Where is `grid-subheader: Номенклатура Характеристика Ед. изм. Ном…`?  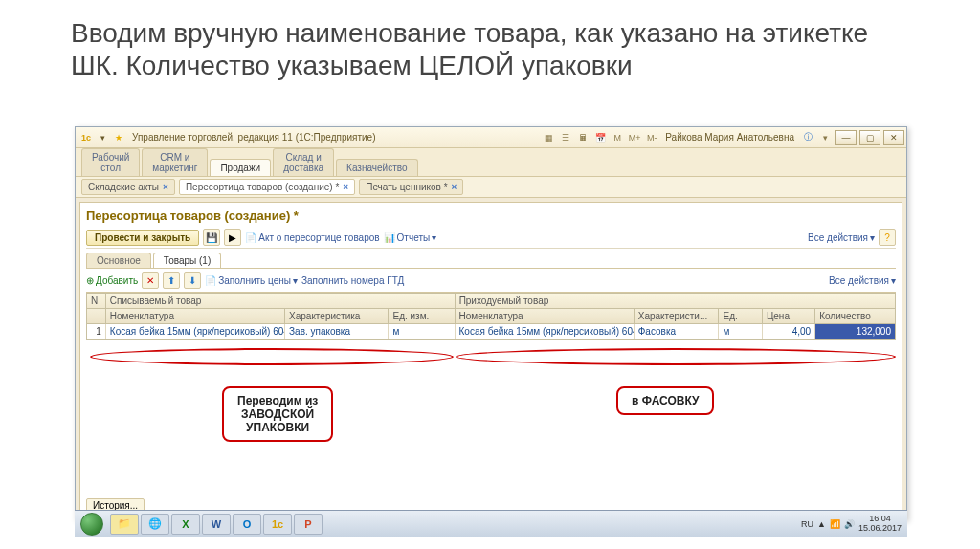
grid-subheader: Номенклатура Характеристика Ед. изм. Ном… is located at coordinates (491, 317).